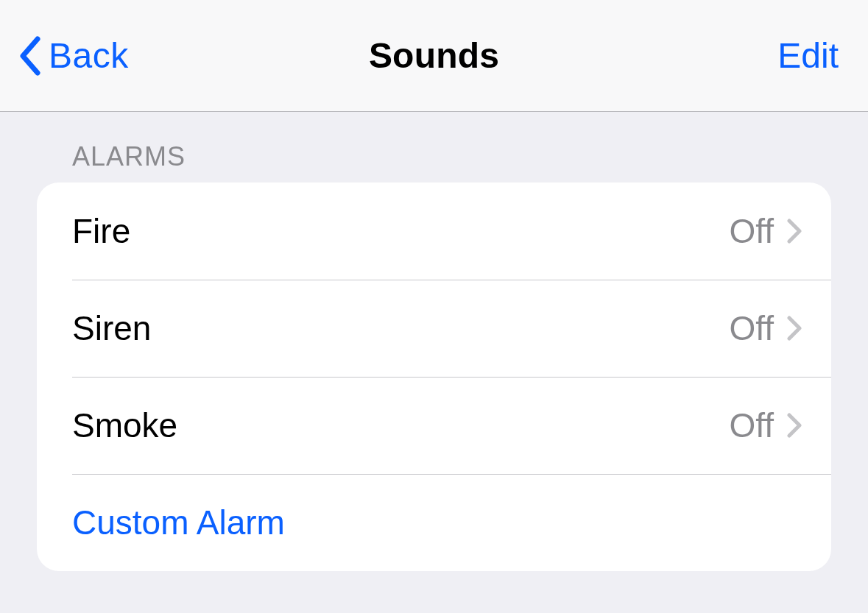 The width and height of the screenshot is (868, 613). Describe the element at coordinates (88, 56) in the screenshot. I see `back-label: Back` at that location.